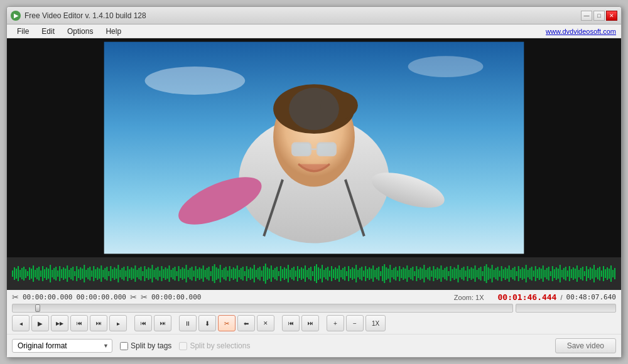 The image size is (628, 364). I want to click on menu-options: Options, so click(80, 31).